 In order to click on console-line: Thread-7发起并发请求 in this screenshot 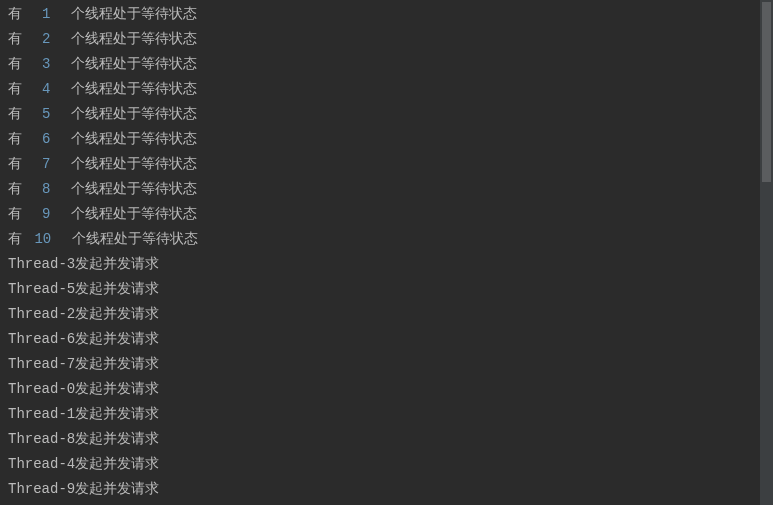, I will do `click(384, 364)`.